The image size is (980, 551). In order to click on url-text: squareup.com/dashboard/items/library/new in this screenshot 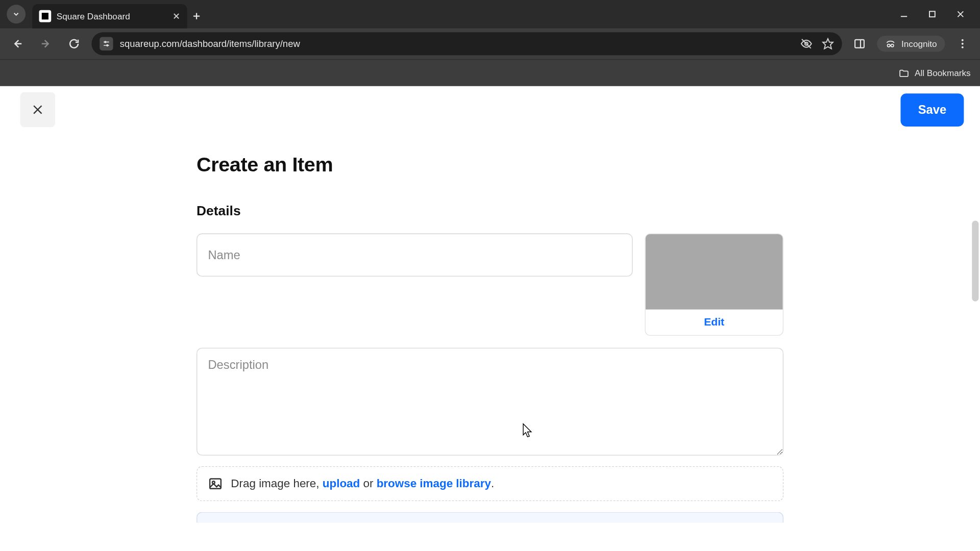, I will do `click(457, 44)`.